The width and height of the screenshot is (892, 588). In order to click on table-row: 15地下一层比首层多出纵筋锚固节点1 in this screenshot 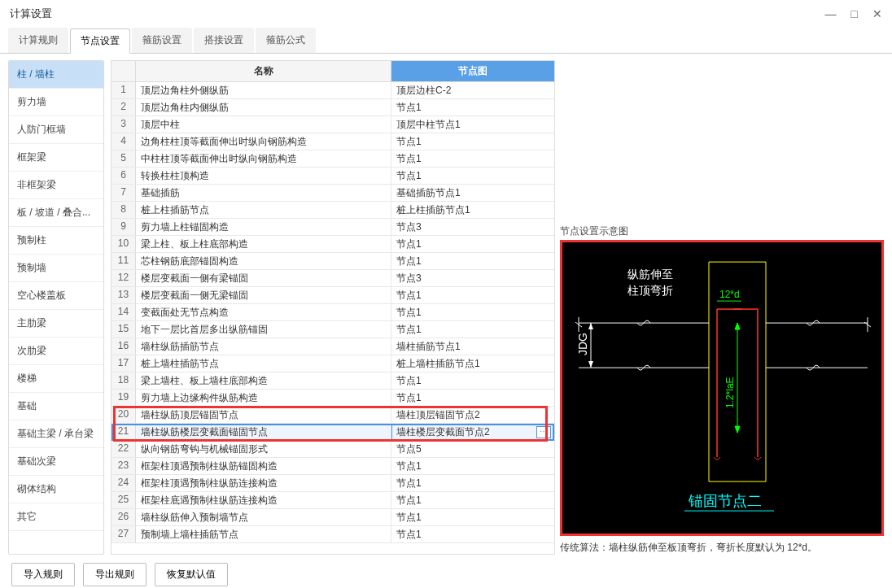, I will do `click(333, 330)`.